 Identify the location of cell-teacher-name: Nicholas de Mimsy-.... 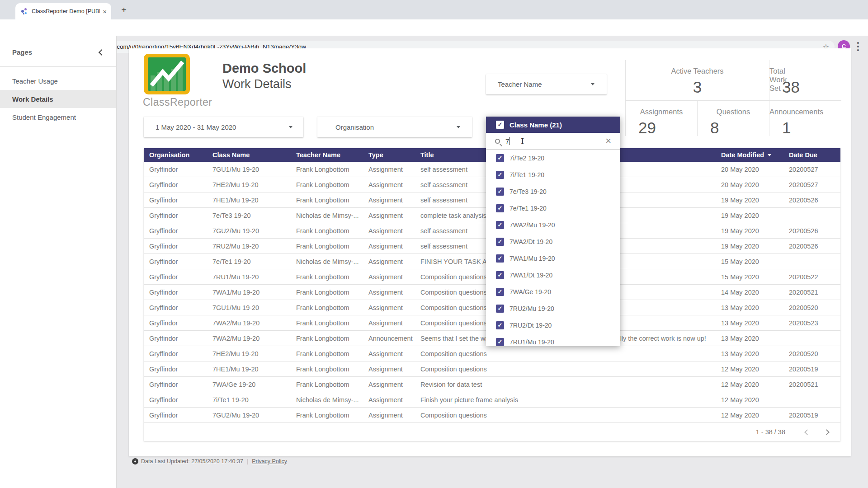
(327, 262).